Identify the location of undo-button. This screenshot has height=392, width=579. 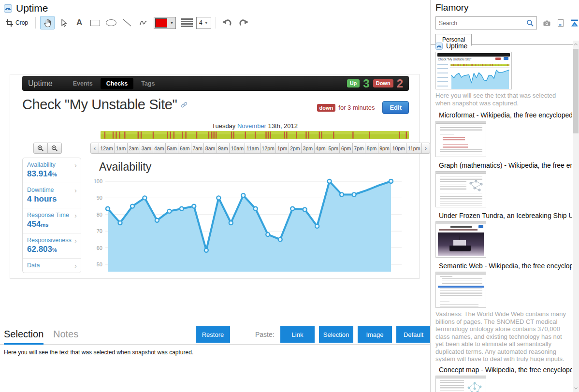
(228, 23).